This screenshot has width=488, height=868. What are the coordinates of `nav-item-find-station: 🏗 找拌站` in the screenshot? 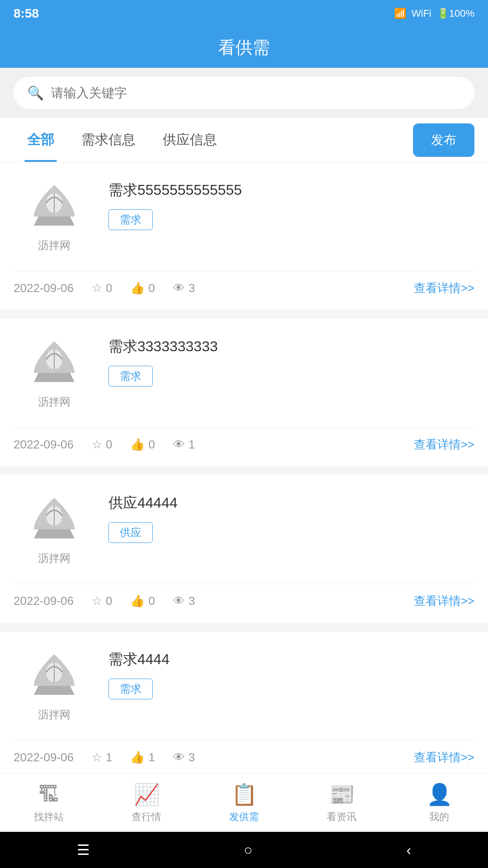 It's located at (49, 803).